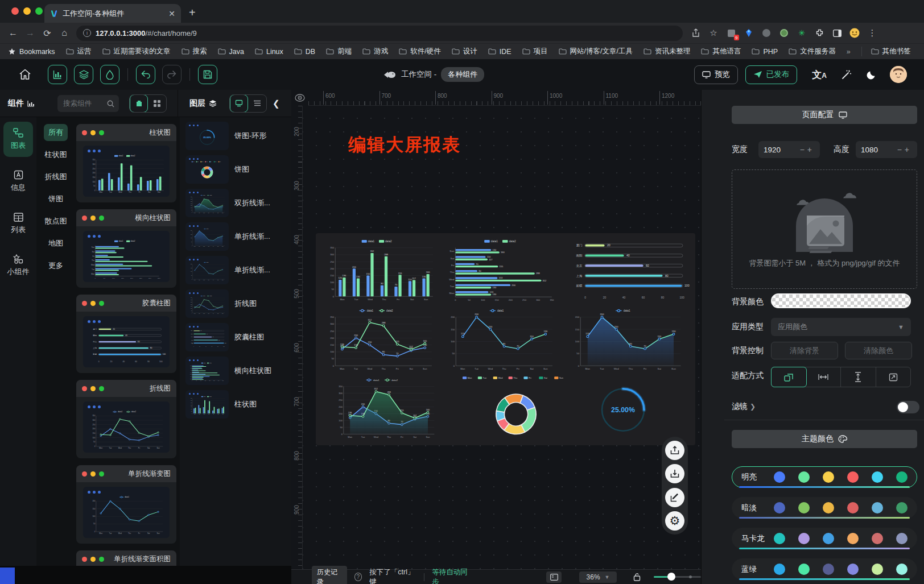 The width and height of the screenshot is (924, 584). What do you see at coordinates (872, 75) in the screenshot?
I see `dark-mode-moon-icon` at bounding box center [872, 75].